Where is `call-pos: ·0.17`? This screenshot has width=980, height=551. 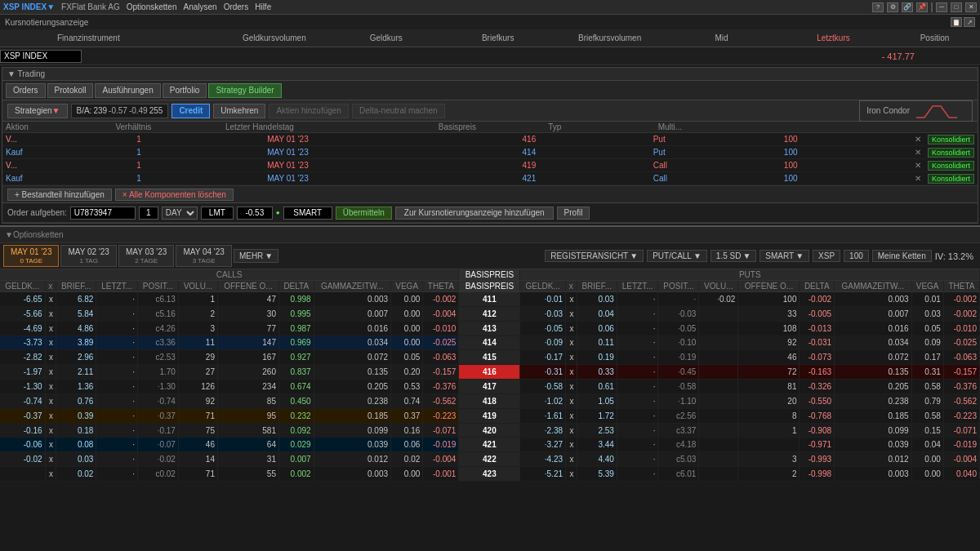 call-pos: ·0.17 is located at coordinates (158, 430).